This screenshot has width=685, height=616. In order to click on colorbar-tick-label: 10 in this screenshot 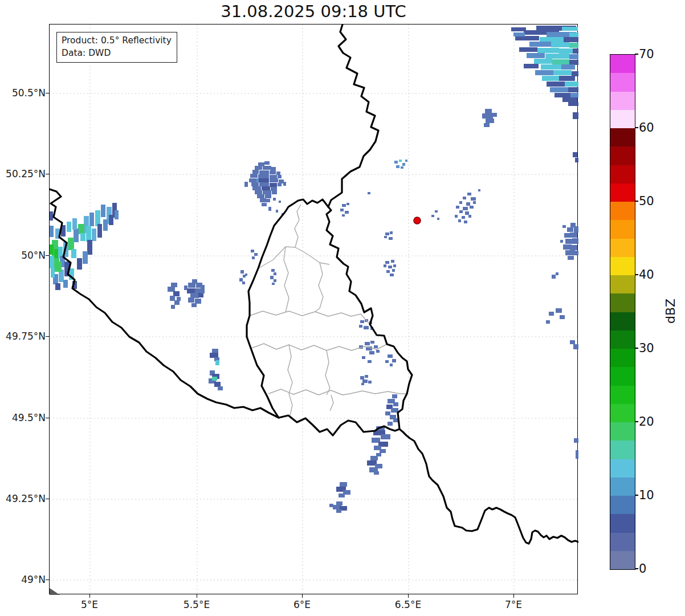, I will do `click(646, 495)`.